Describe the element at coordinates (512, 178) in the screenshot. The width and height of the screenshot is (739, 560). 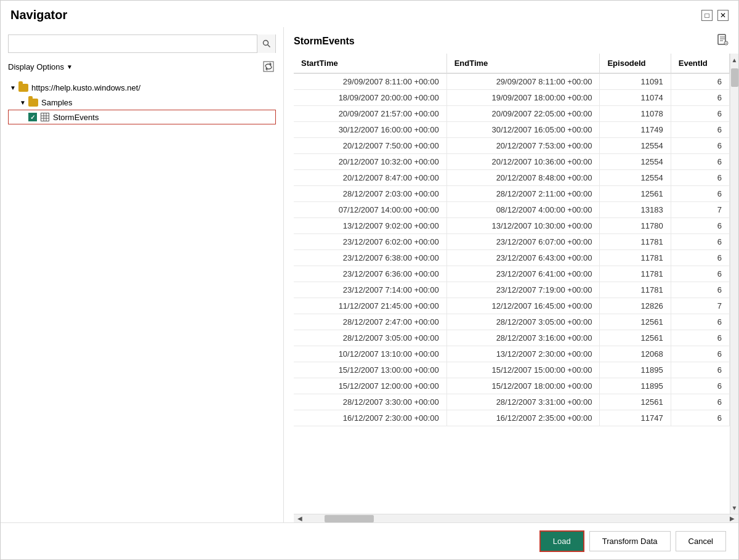
I see `table-row: 20/12/2007 8:47:00 +00:00 20/12/2007 8:4…` at that location.